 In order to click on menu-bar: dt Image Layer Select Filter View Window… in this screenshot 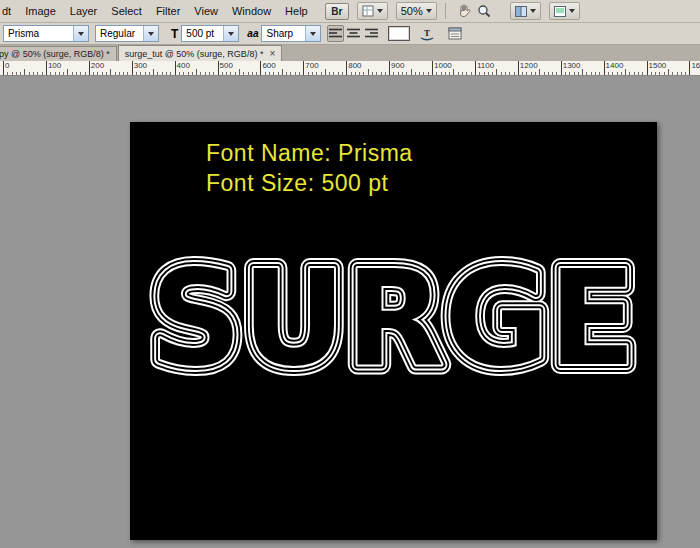, I will do `click(350, 12)`.